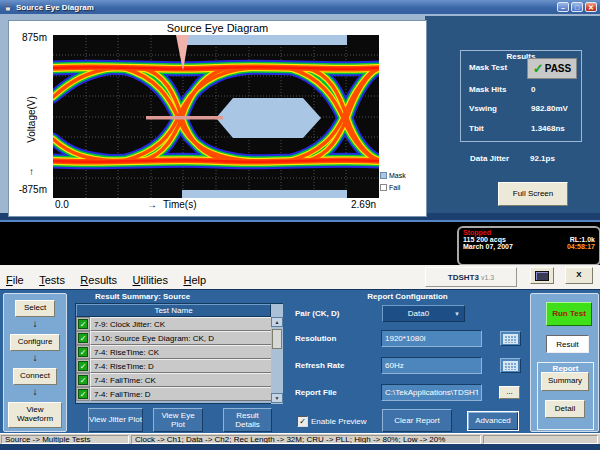  What do you see at coordinates (424, 314) in the screenshot?
I see `pair-dropdown: Data0 ▼` at bounding box center [424, 314].